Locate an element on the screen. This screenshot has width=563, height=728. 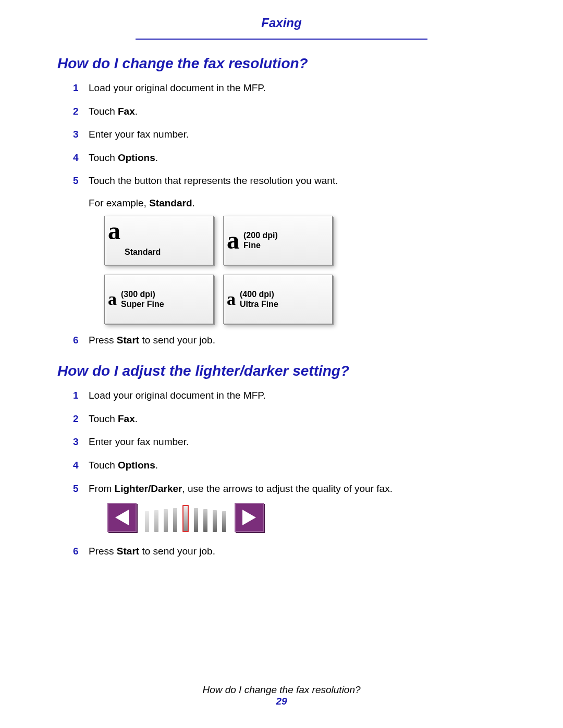
resolution-button-fine: a (200 dpi)Fine is located at coordinates (278, 241).